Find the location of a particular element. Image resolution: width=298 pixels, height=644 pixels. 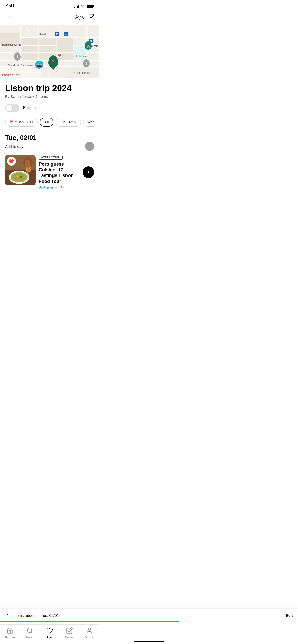

heart-icon: ❤️ is located at coordinates (11, 161).